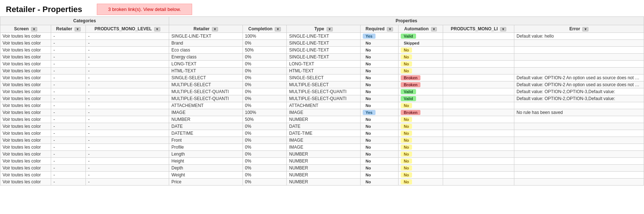 This screenshot has width=644, height=214. I want to click on table-cell: 50%, so click(264, 120).